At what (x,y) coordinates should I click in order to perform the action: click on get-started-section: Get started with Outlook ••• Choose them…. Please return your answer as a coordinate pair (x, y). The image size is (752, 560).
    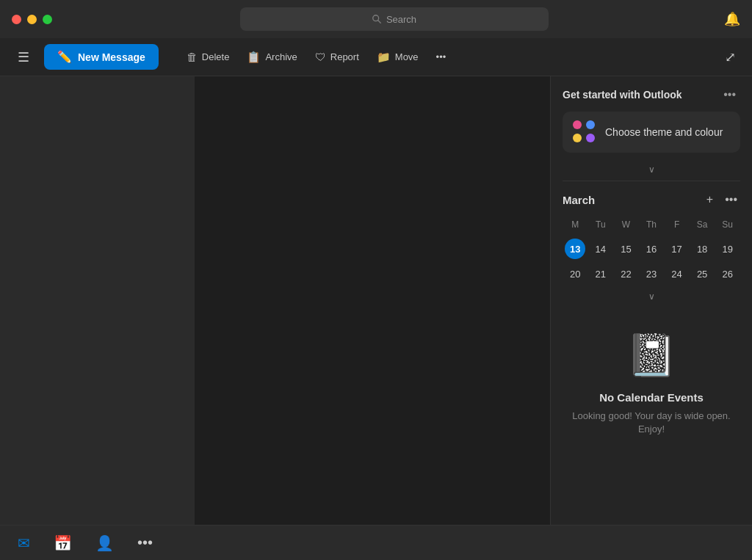
    Looking at the image, I should click on (651, 117).